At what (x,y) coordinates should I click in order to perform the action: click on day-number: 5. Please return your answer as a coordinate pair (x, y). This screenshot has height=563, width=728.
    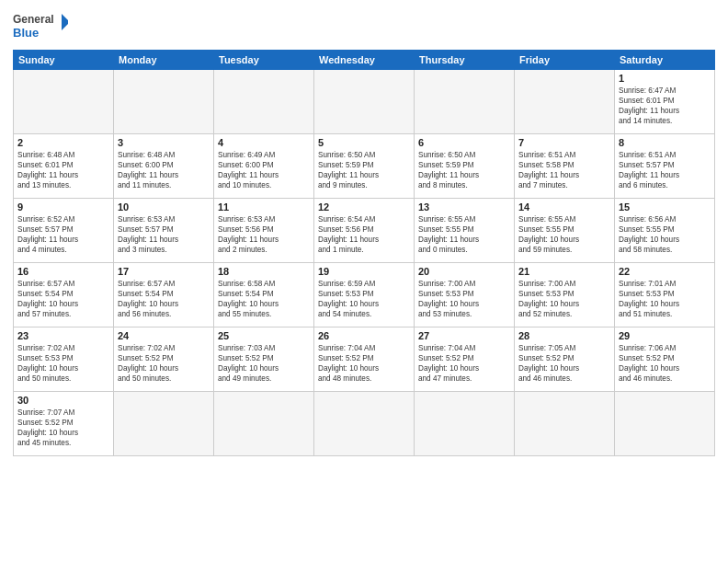
    Looking at the image, I should click on (364, 143).